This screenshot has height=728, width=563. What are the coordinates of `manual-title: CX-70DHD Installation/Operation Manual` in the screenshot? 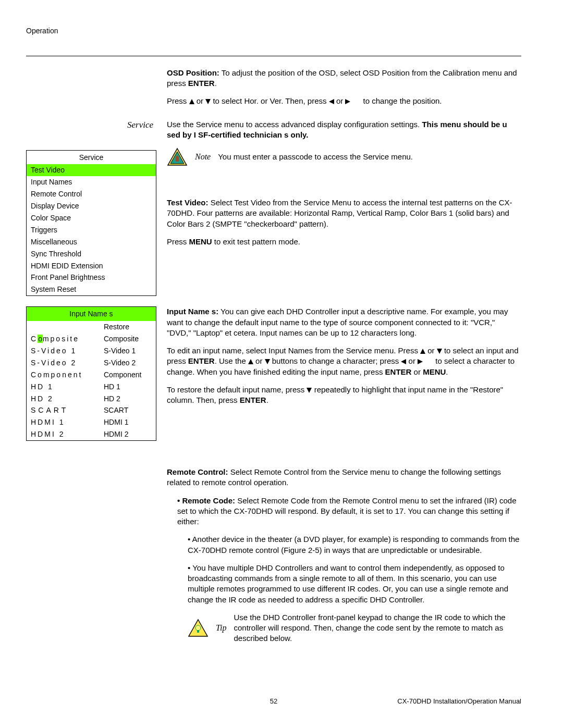 It's located at (439, 701).